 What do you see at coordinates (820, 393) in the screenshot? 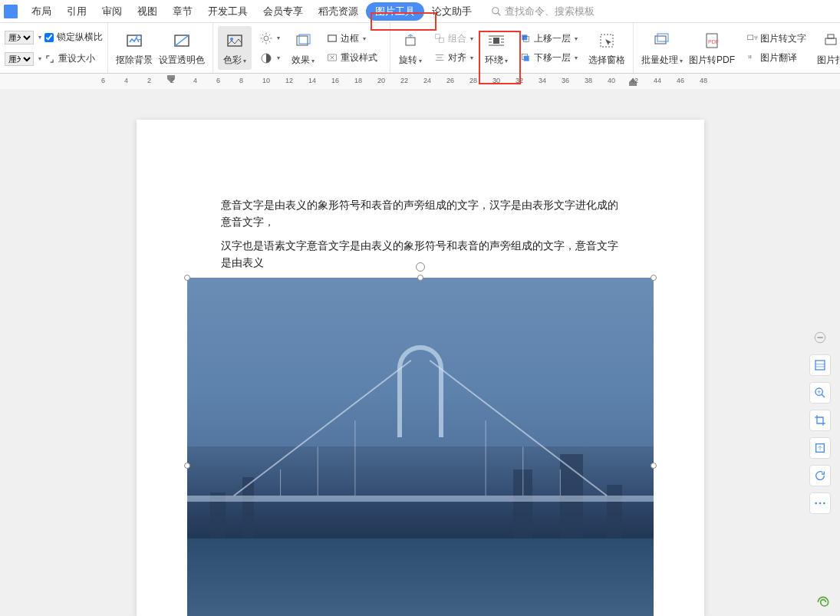
I see `zoom-in-icon` at bounding box center [820, 393].